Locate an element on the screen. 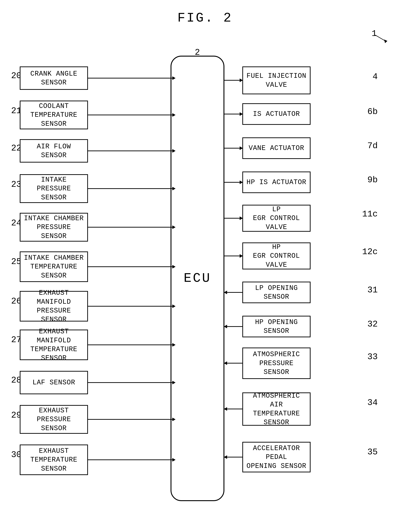 The width and height of the screenshot is (410, 532). ref-6b: 6b is located at coordinates (373, 112).